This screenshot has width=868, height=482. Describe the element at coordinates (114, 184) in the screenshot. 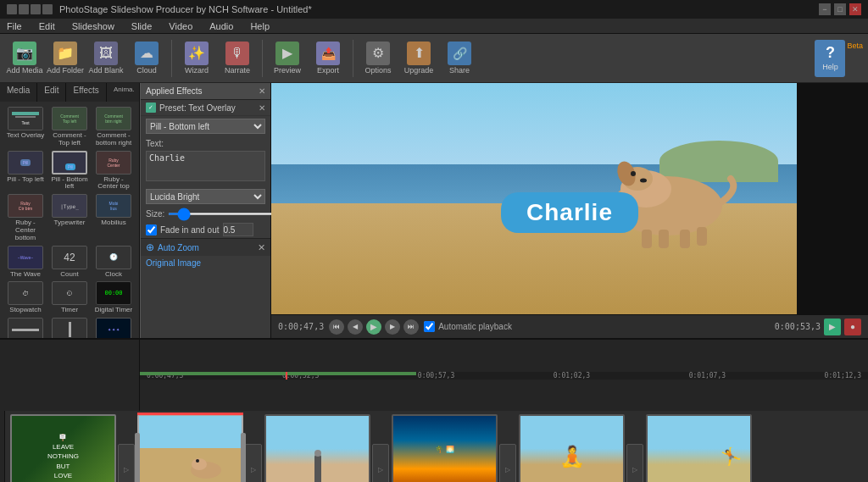

I see `effect-ruby-center-label: Ruby - Center top` at that location.